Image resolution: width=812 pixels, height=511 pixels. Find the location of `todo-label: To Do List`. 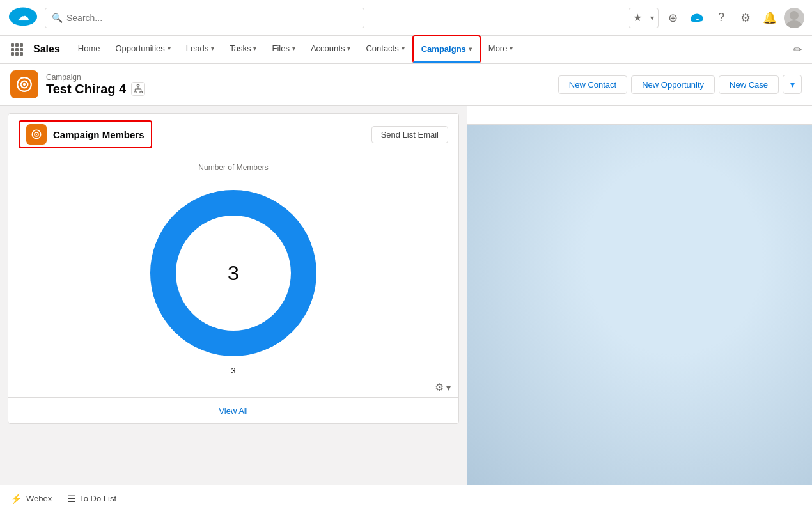

todo-label: To Do List is located at coordinates (98, 499).